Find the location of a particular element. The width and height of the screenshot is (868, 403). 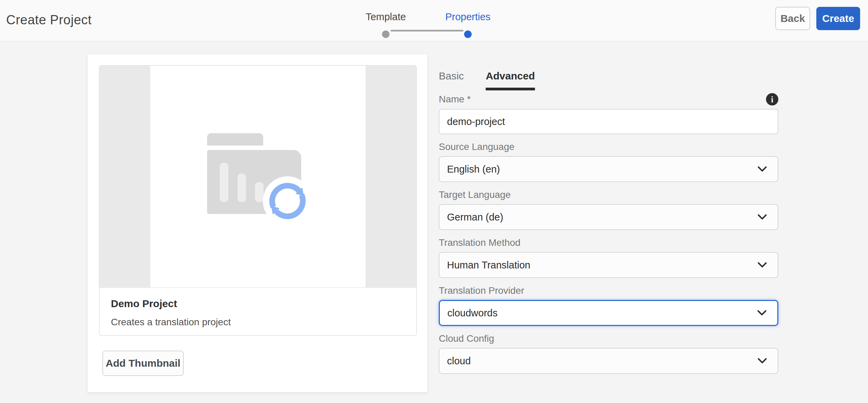

add-thumbnail-button: Add Thumbnail is located at coordinates (143, 363).